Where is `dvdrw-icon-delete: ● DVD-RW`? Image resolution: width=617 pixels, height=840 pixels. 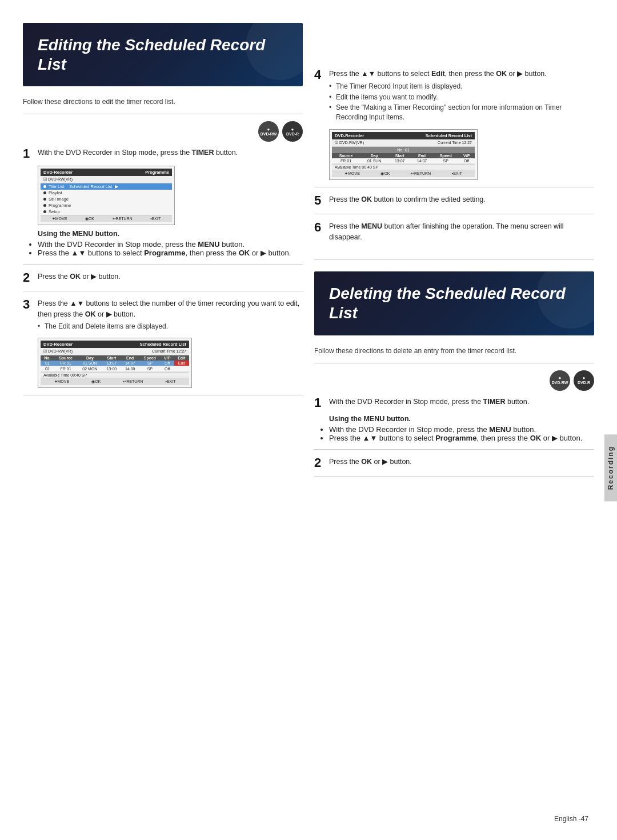
dvdrw-icon-delete: ● DVD-RW is located at coordinates (560, 381).